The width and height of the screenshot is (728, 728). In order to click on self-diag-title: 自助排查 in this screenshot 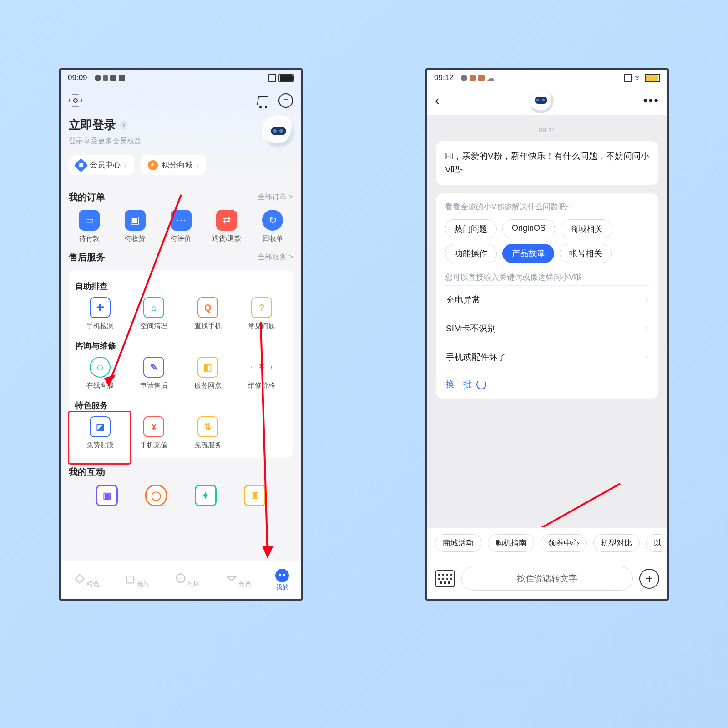, I will do `click(181, 286)`.